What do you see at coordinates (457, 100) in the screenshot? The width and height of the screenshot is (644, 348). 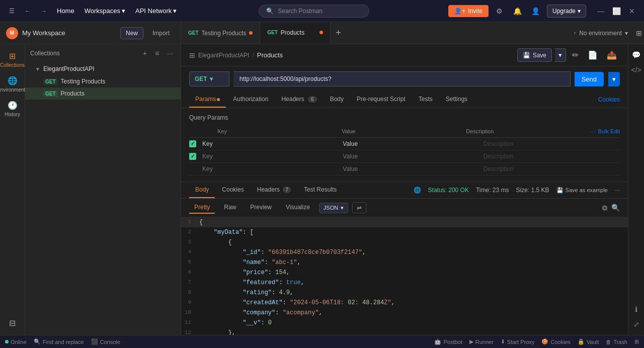 I see `tab-settings: Settings` at bounding box center [457, 100].